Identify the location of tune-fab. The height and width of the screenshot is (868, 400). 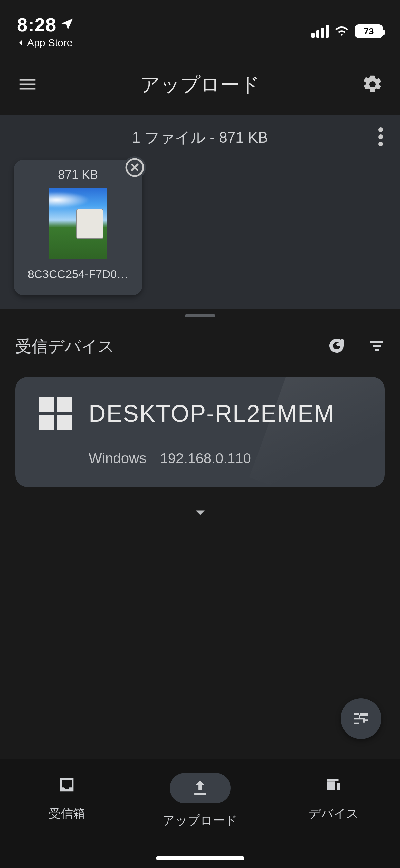
(361, 719).